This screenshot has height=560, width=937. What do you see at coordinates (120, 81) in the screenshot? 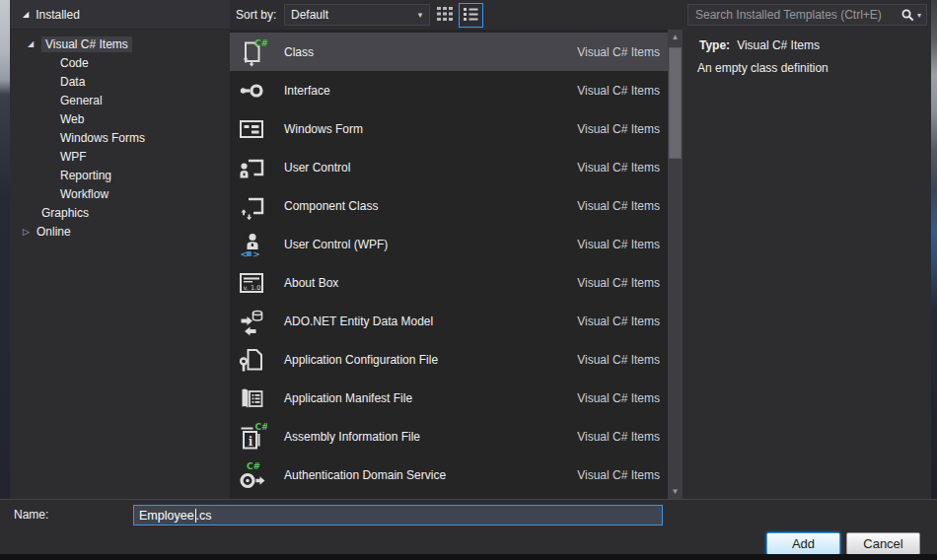
I see `tree-item-data: Data` at bounding box center [120, 81].